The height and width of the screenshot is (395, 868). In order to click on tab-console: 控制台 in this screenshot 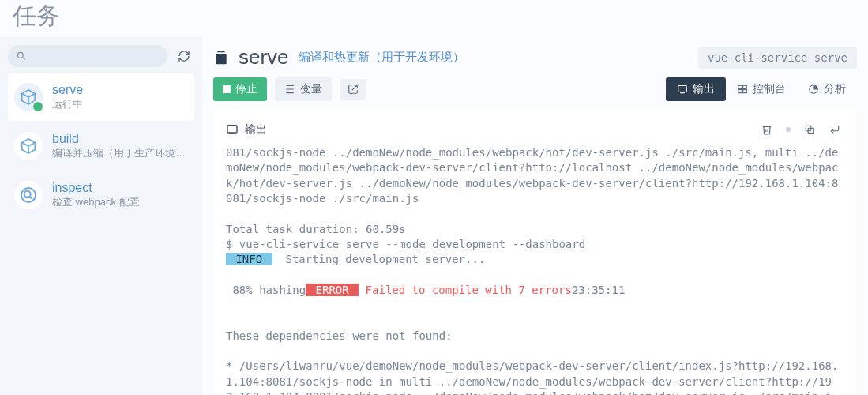, I will do `click(761, 89)`.